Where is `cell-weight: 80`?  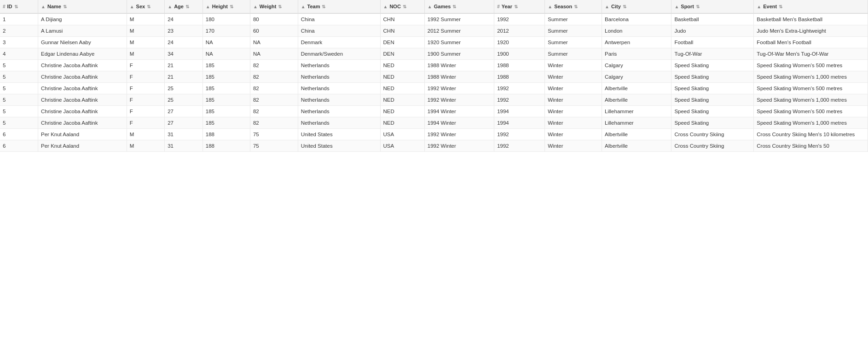 cell-weight: 80 is located at coordinates (274, 19).